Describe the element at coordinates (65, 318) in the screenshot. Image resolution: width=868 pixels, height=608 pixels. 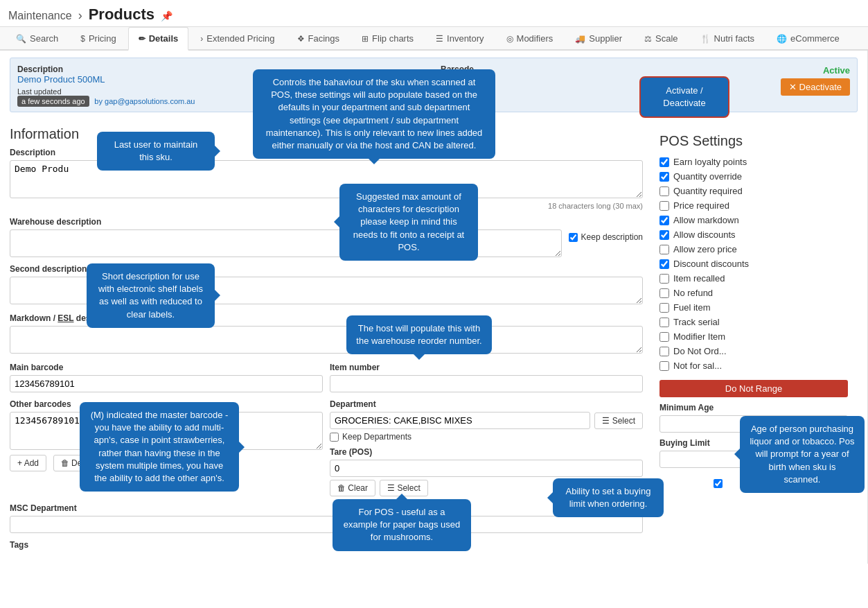
I see `esl-underline: ESL` at that location.